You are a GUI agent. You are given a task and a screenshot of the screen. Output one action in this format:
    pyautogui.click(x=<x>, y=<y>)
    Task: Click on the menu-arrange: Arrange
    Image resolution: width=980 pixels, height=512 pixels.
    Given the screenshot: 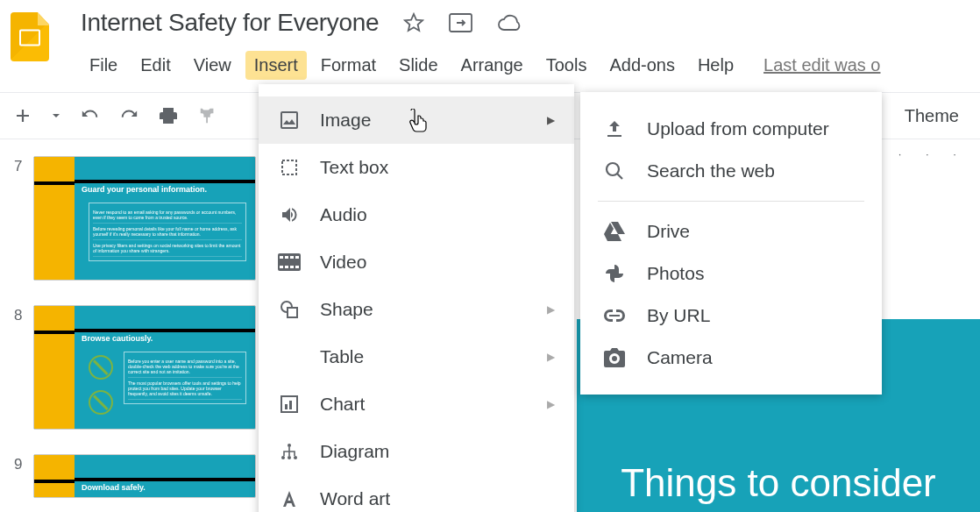 What is the action you would take?
    pyautogui.click(x=493, y=65)
    